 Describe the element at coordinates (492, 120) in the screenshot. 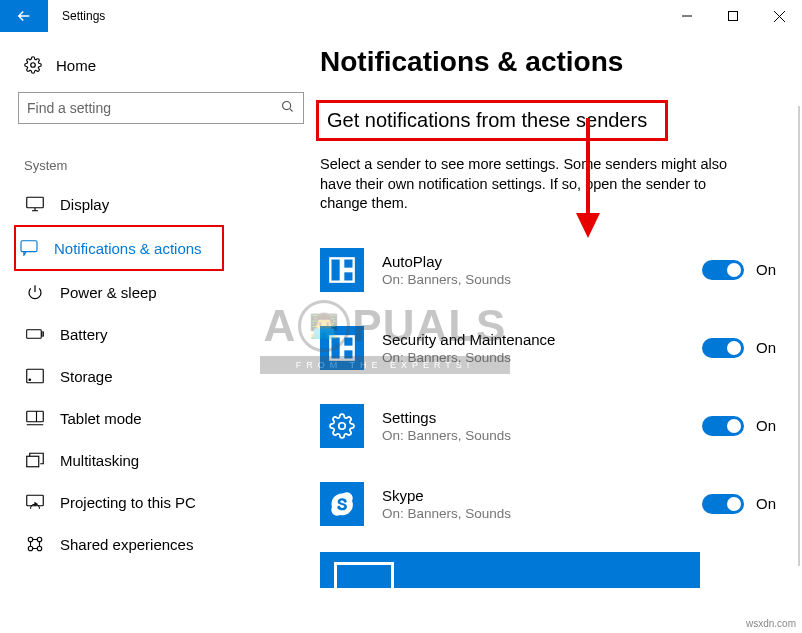

I see `section-heading: Get notifications from these senders` at that location.